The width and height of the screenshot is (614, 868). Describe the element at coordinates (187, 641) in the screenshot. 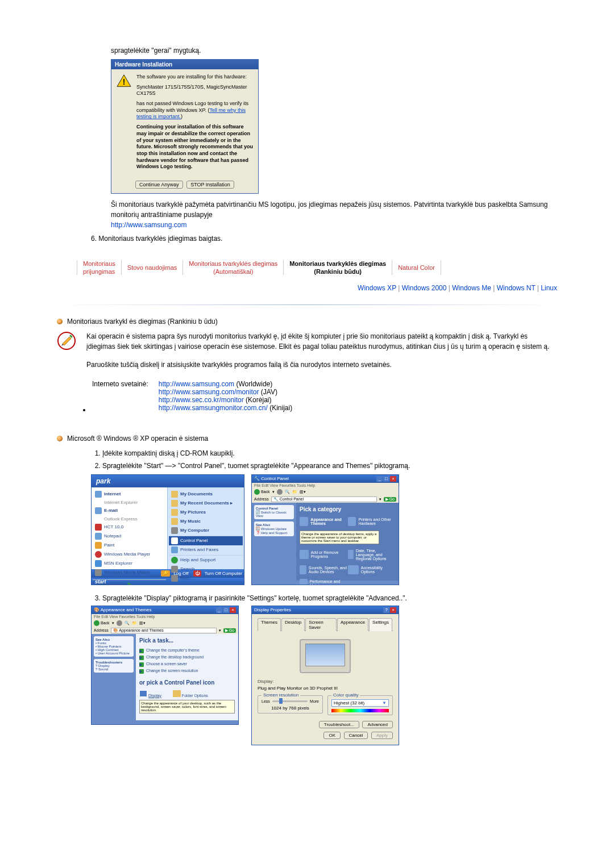

I see `pick-task-heading: Pick a task...` at that location.